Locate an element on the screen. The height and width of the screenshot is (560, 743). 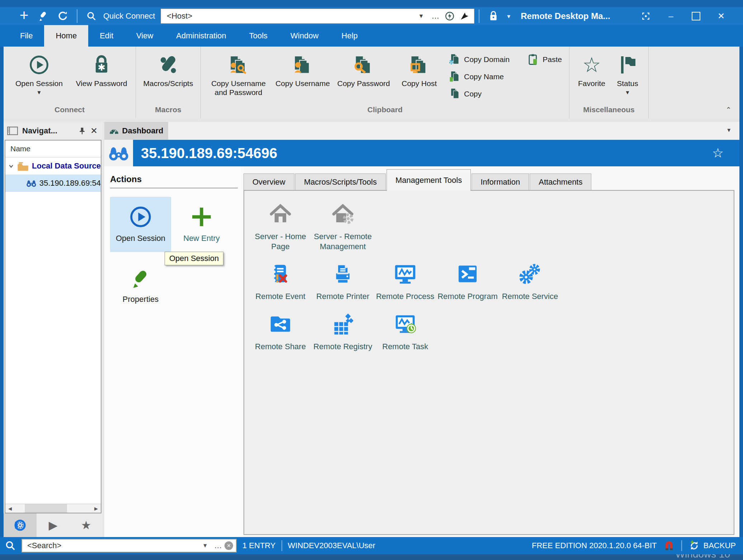
close-button: ✕ is located at coordinates (721, 16).